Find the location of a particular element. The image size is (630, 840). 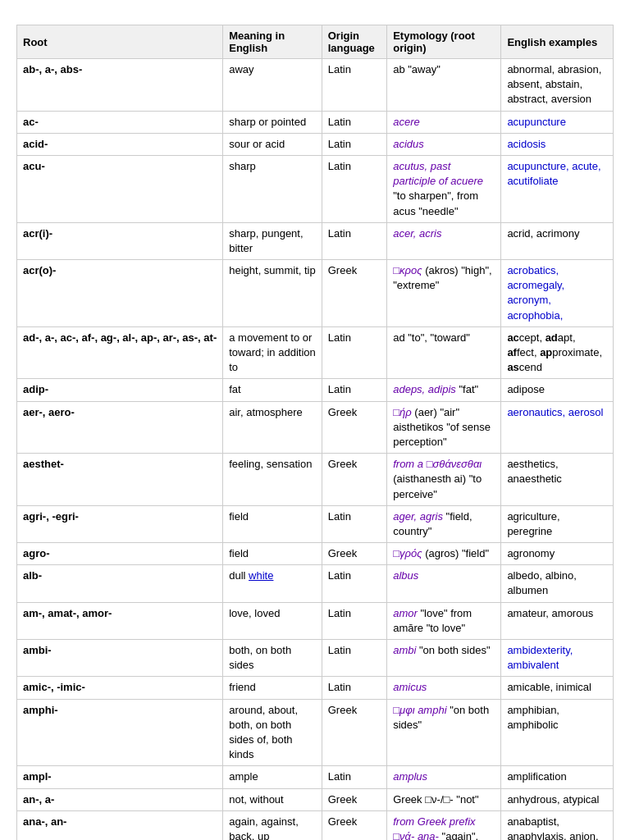

meaning-cell: a movement to or toward; in addition to is located at coordinates (272, 353).